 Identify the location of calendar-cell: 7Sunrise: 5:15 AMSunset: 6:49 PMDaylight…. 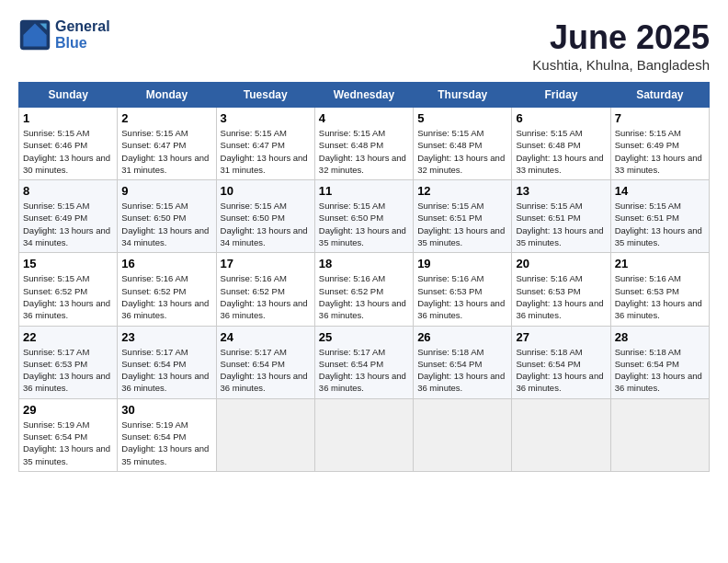
(660, 144).